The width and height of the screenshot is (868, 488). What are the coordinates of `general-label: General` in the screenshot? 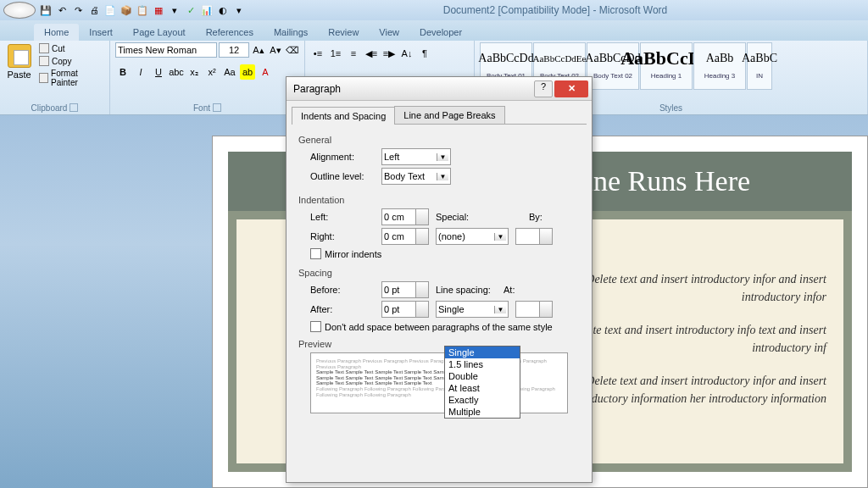 It's located at (439, 140).